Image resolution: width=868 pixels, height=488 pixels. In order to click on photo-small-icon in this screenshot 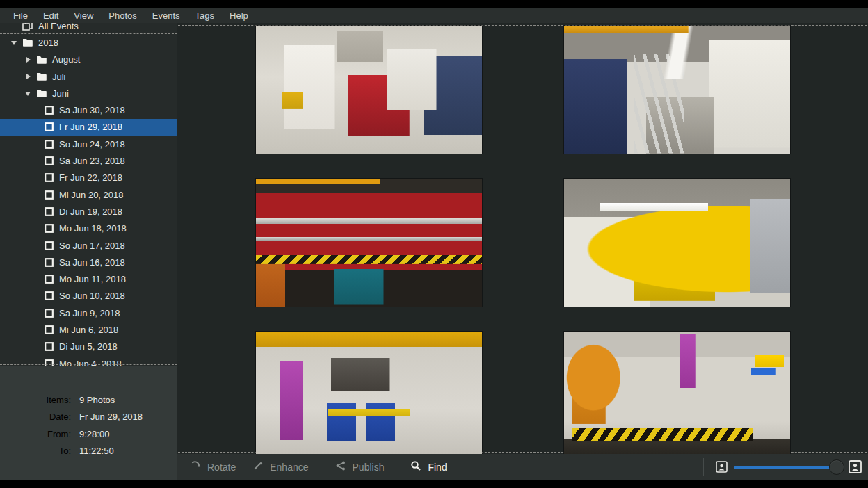, I will do `click(722, 467)`.